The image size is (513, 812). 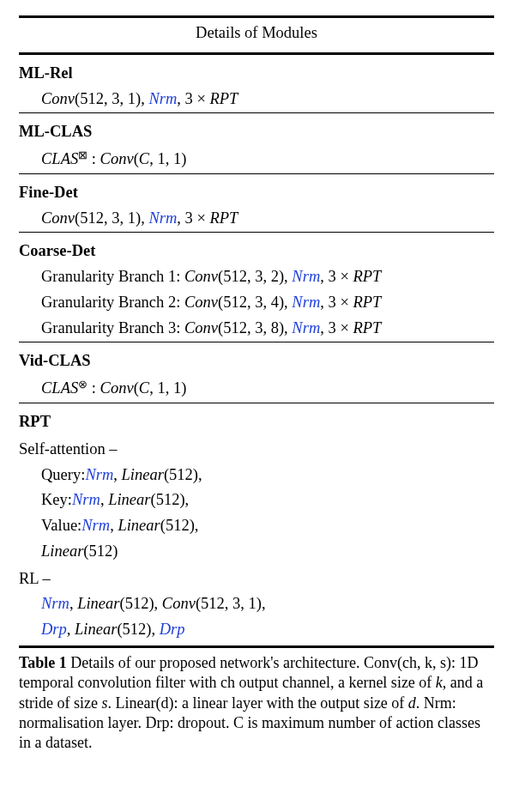 What do you see at coordinates (256, 527) in the screenshot?
I see `rpt-line: Value:Nrm, Linear(512),` at bounding box center [256, 527].